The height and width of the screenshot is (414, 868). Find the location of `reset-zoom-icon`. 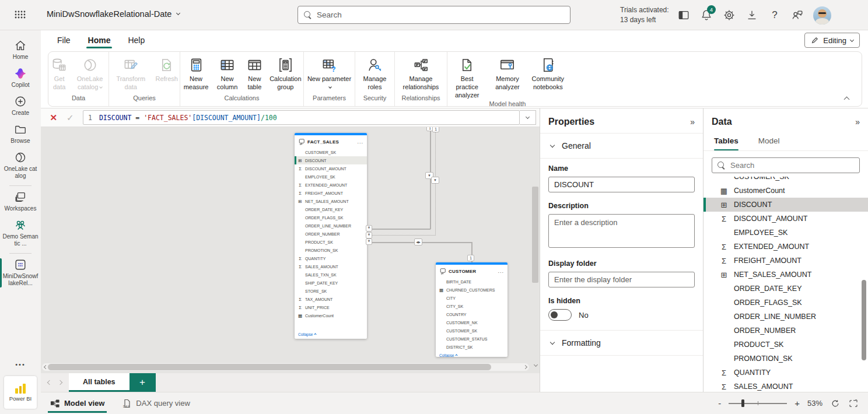

reset-zoom-icon is located at coordinates (835, 404).